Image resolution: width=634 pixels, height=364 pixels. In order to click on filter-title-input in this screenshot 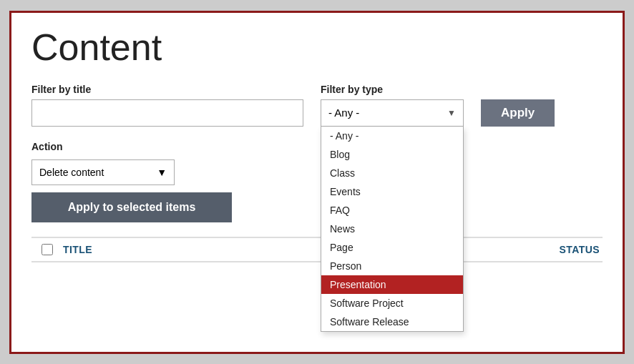, I will do `click(167, 113)`.